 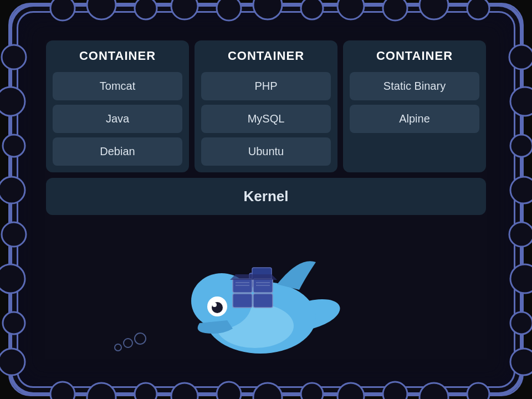 What do you see at coordinates (266, 295) in the screenshot?
I see `docker-whale` at bounding box center [266, 295].